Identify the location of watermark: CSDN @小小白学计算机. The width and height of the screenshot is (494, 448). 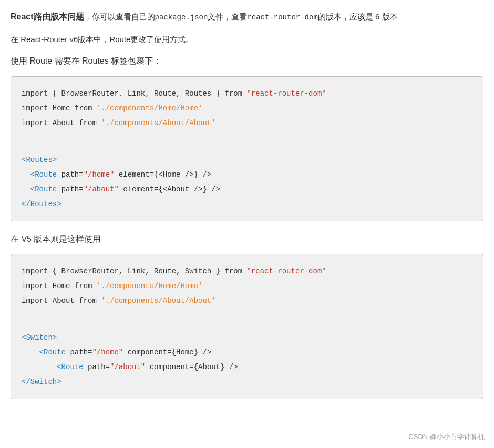
(447, 437).